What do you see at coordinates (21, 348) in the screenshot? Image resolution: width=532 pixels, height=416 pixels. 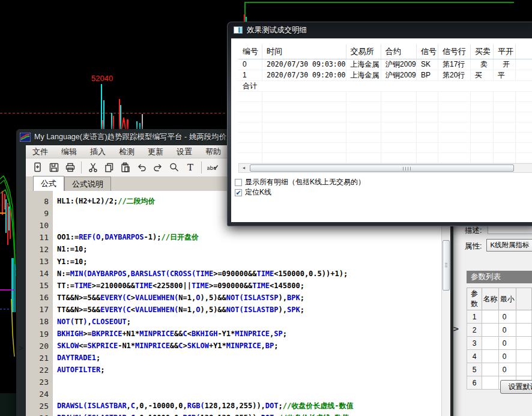 I see `editor-collapse-arrow: >` at bounding box center [21, 348].